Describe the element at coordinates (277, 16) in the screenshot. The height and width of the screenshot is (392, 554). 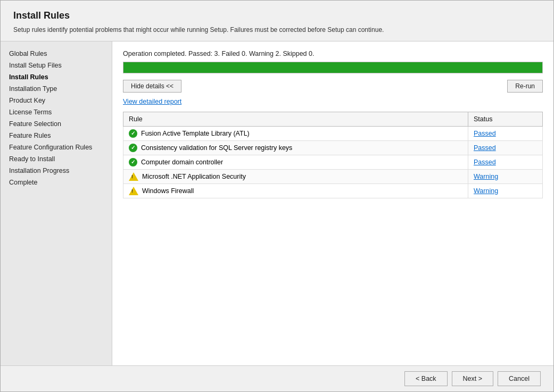
I see `page-title: Install Rules` at that location.